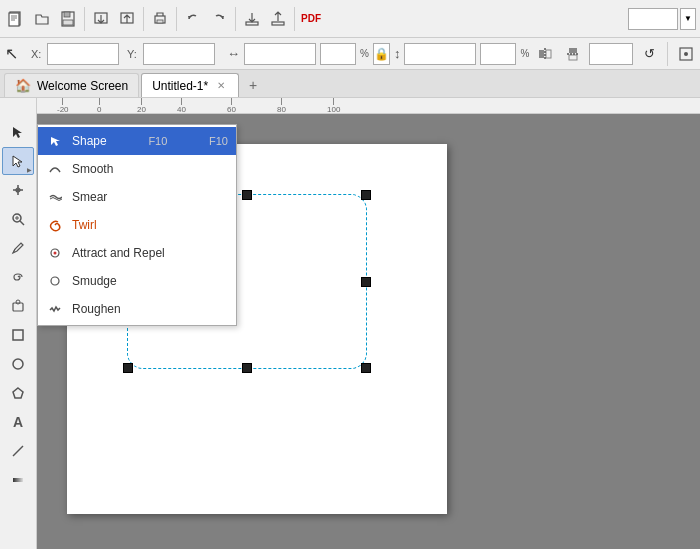  I want to click on transform-tool-btn, so click(18, 190).